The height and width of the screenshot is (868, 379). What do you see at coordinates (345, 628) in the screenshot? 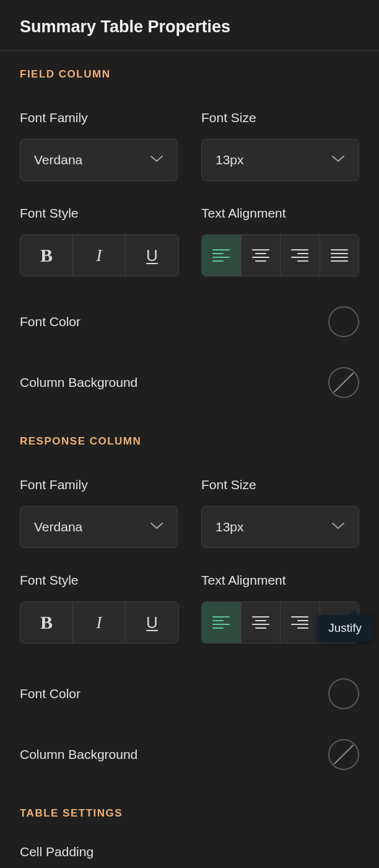
I see `tooltip-justify: Justify` at bounding box center [345, 628].